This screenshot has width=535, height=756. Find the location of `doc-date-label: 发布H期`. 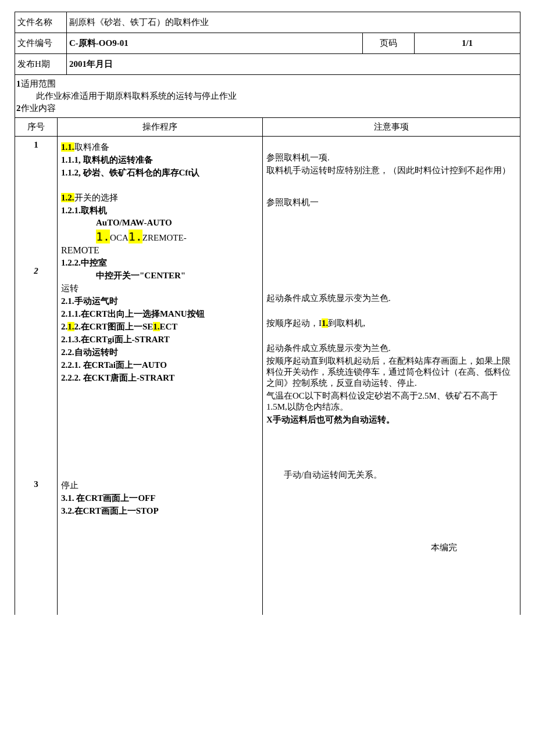

doc-date-label: 发布H期 is located at coordinates (41, 65).